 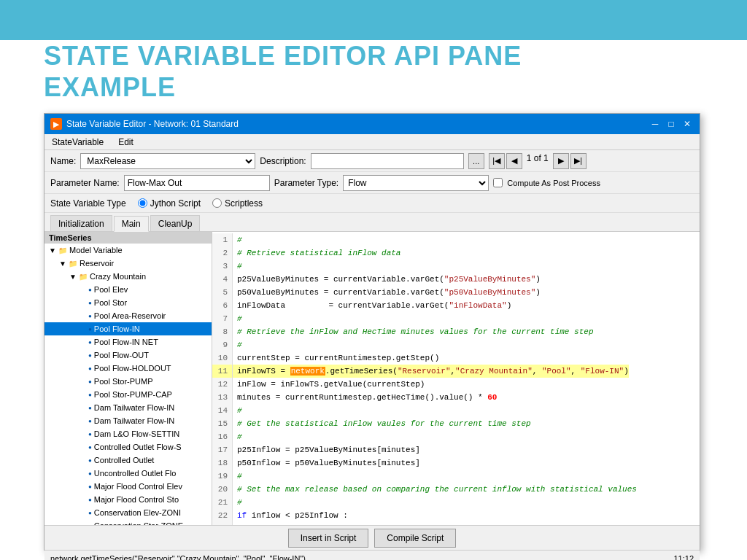 What do you see at coordinates (111, 303) in the screenshot?
I see `tree-node-label: Pool Stor` at bounding box center [111, 303].